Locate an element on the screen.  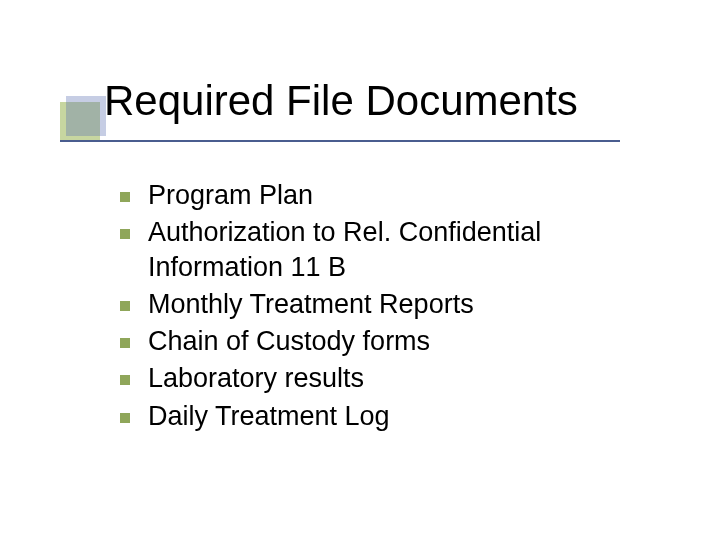
list-item: Daily Treatment Log is located at coordinates (390, 416).